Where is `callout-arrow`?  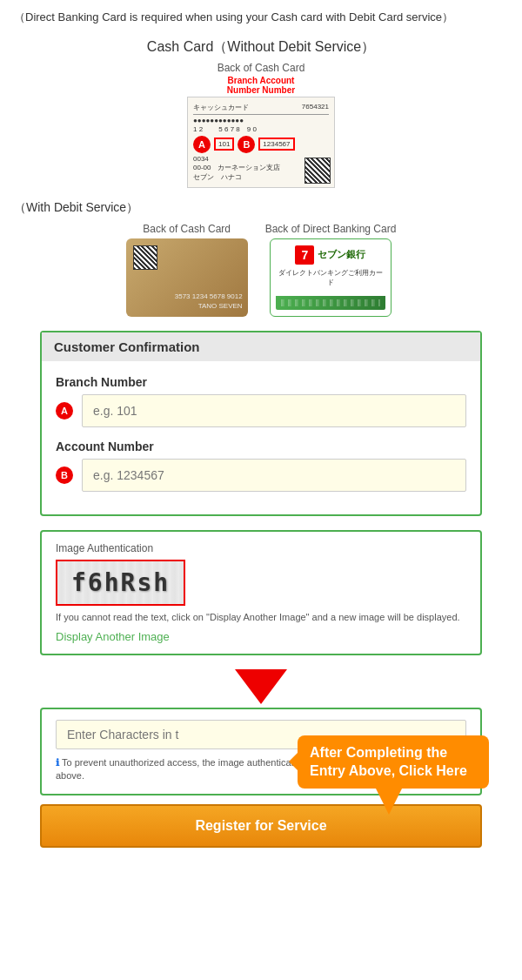 callout-arrow is located at coordinates (389, 802).